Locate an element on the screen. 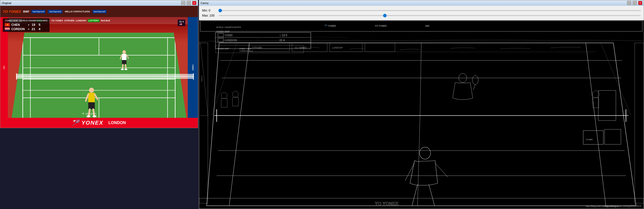 Image resolution: width=644 pixels, height=209 pixels. header-bar: YO YONEX BWF barclaycard barclaycard HEL… is located at coordinates (99, 12).